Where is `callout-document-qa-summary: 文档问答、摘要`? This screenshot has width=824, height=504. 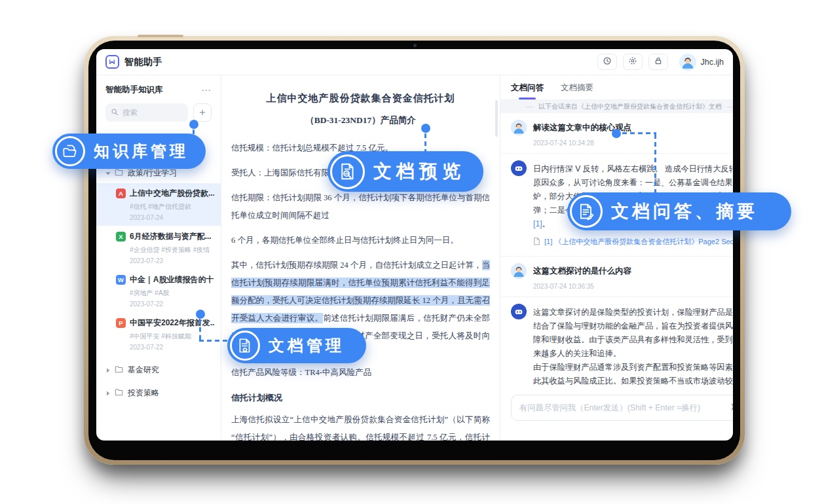 callout-document-qa-summary: 文档问答、摘要 is located at coordinates (679, 211).